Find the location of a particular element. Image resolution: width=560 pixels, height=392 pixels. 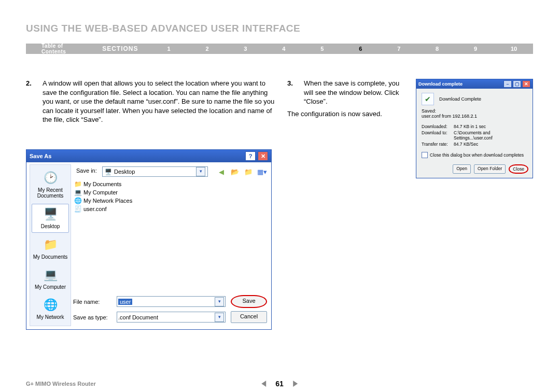

nav-section-8: 8 is located at coordinates (437, 49).